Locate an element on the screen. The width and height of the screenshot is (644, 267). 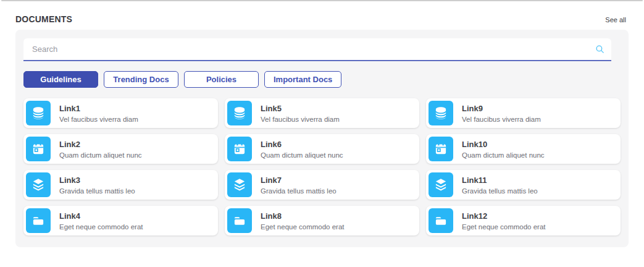
link-card-2: Link2 Quam dictum aliquet nunc is located at coordinates (121, 149).